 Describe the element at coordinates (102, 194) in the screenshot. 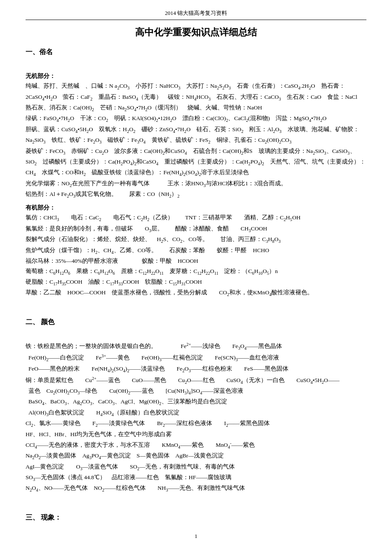

I see `inorganic-line6: 铝热剂：Al＋Fe2O3或其它氧化物。 尿素：CO（NH2）2` at that location.